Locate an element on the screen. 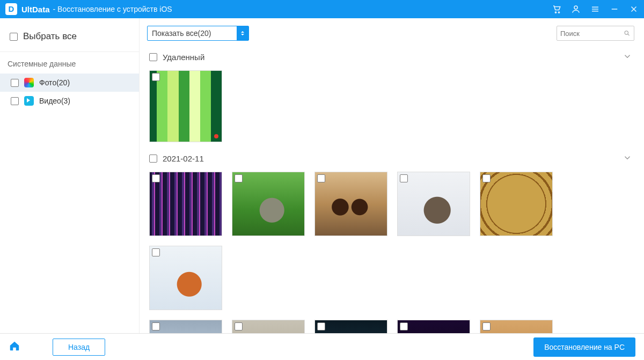  search-input is located at coordinates (592, 33).